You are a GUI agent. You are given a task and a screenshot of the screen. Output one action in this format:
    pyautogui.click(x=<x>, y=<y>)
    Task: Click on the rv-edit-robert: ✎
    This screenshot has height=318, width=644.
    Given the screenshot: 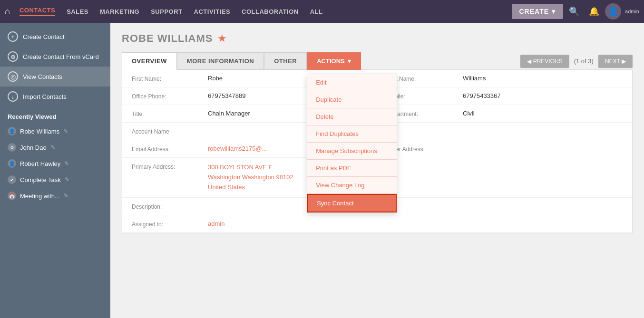 What is the action you would take?
    pyautogui.click(x=67, y=164)
    